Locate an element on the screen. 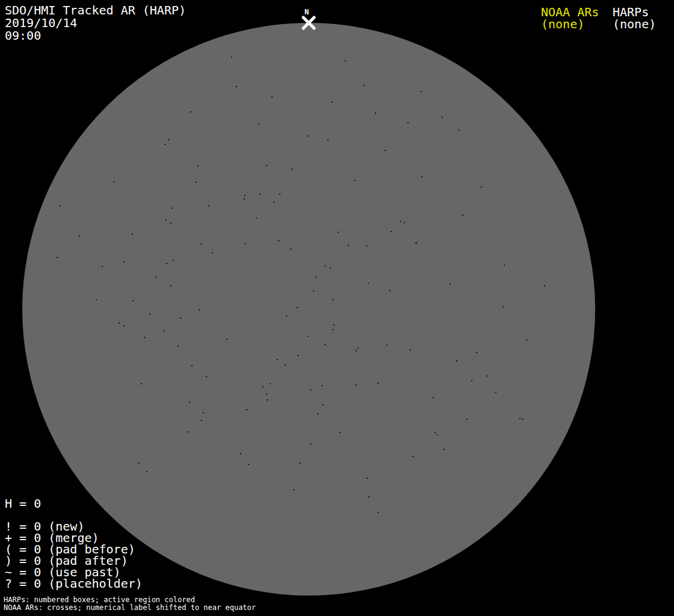 The image size is (674, 616). harp-count-line: H = 0 is located at coordinates (23, 504).